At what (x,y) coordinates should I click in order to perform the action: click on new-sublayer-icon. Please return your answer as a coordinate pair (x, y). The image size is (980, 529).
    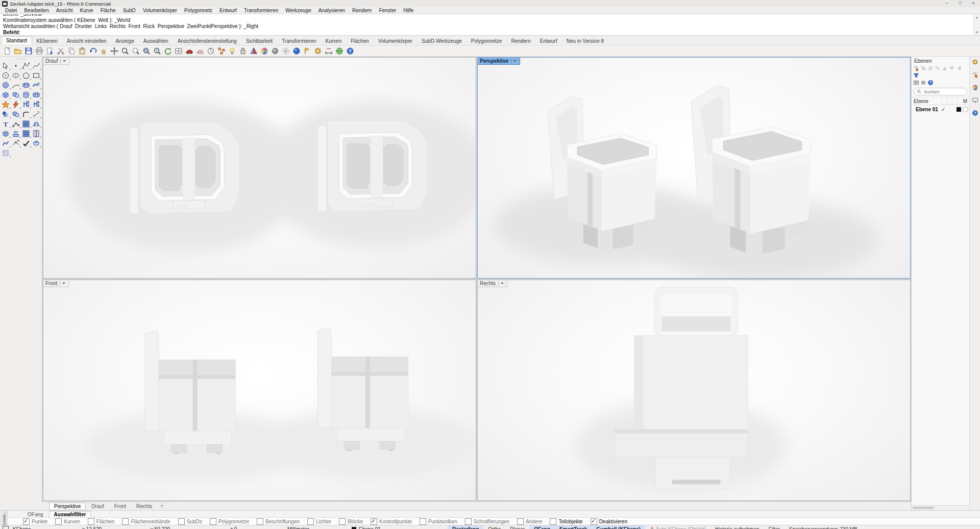
    Looking at the image, I should click on (923, 68).